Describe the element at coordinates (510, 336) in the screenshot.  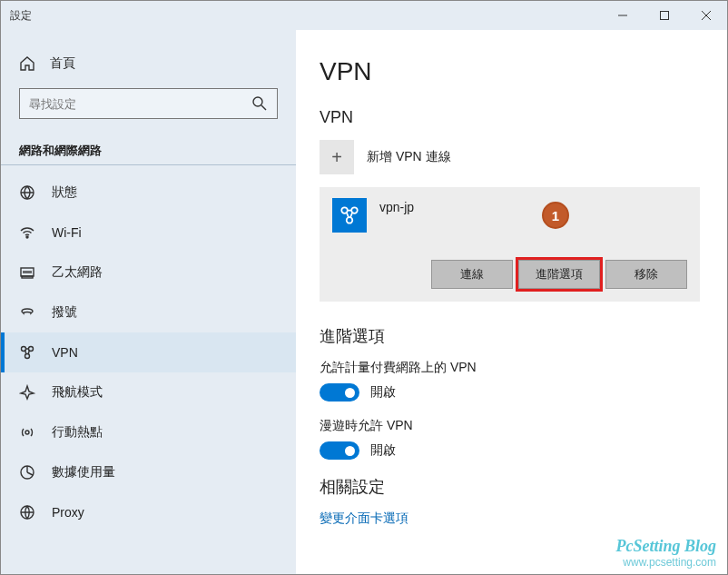
I see `advanced-section-title: 進階選項` at that location.